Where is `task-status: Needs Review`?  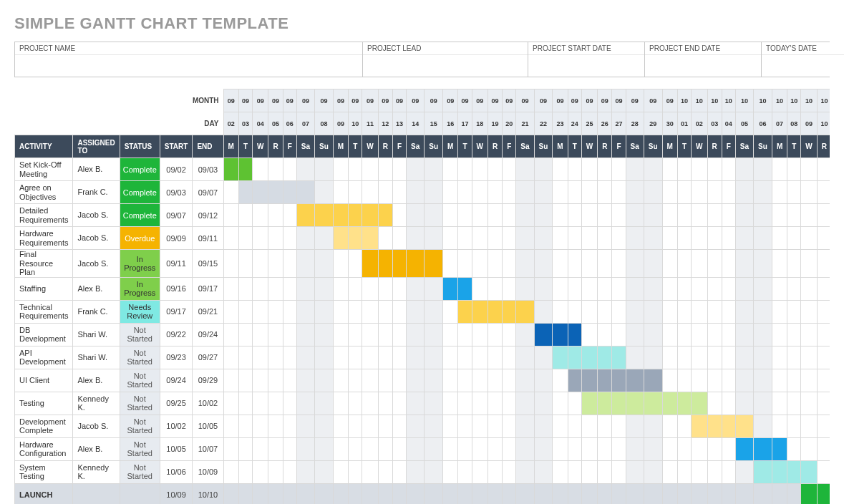 task-status: Needs Review is located at coordinates (140, 311).